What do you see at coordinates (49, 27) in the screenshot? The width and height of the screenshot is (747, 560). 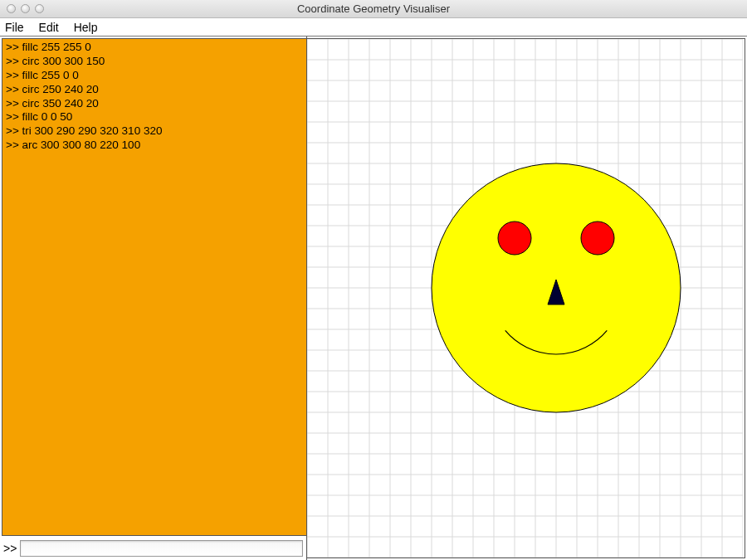 I see `menu-edit: Edit` at bounding box center [49, 27].